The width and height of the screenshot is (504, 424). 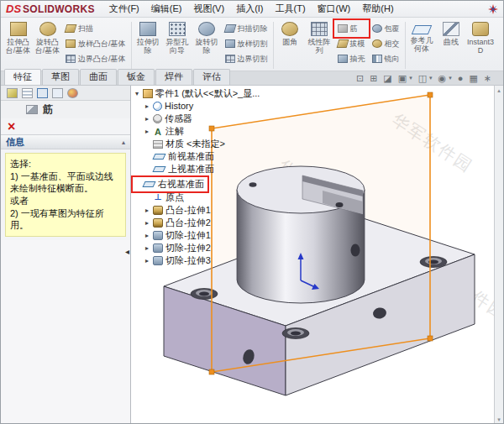 What do you see at coordinates (66, 109) in the screenshot?
I see `command-title-bar: 筋` at bounding box center [66, 109].